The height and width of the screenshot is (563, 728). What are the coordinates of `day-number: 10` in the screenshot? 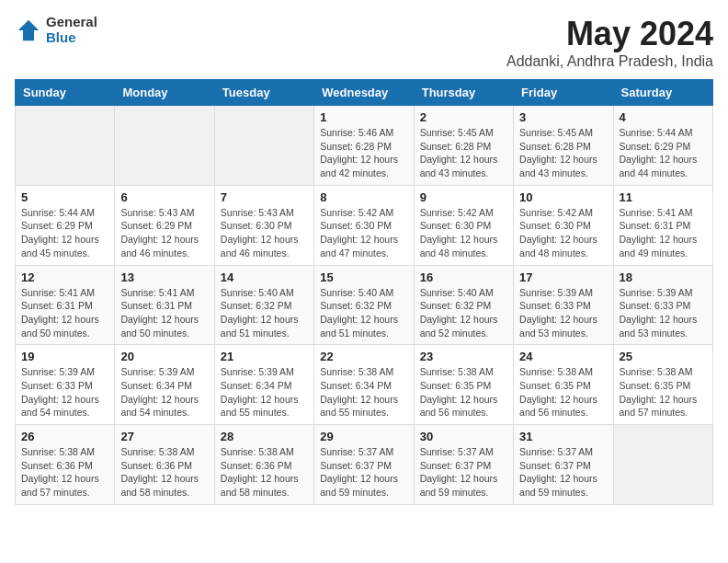 It's located at (563, 197).